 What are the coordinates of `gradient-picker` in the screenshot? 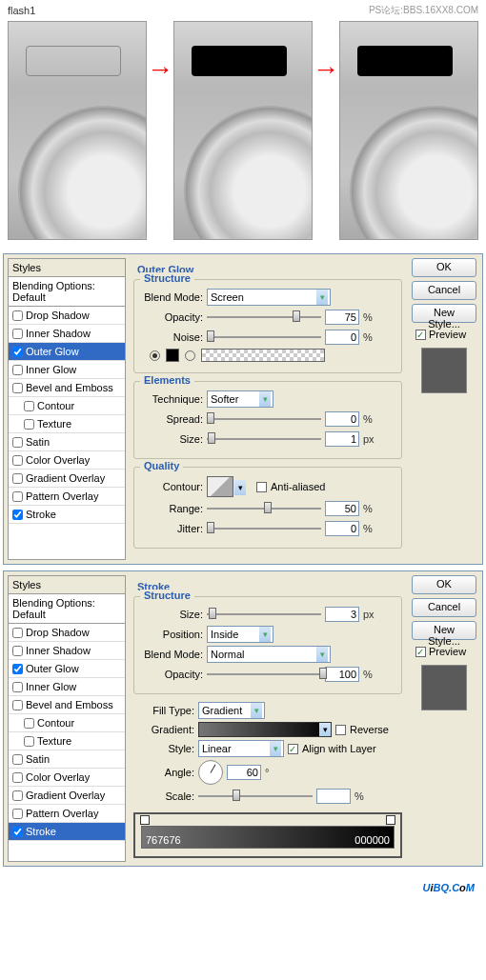 It's located at (265, 730).